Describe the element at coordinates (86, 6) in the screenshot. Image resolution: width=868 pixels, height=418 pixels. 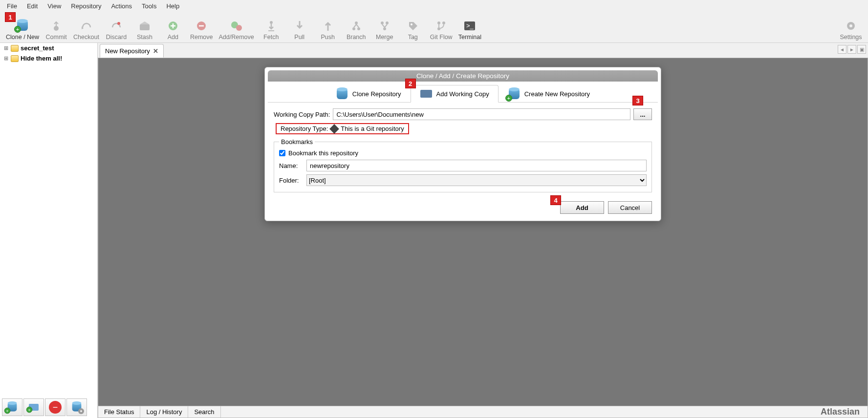
I see `menu-repository: Repository` at that location.